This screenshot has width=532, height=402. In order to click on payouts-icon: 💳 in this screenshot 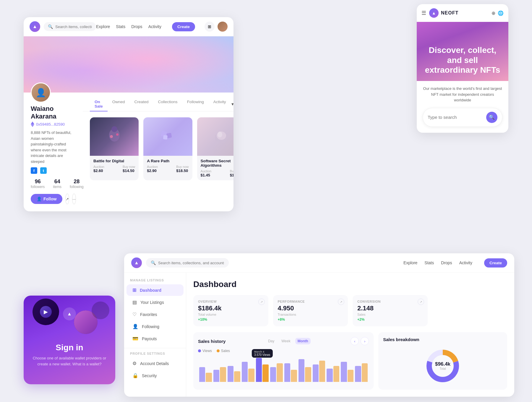, I will do `click(135, 339)`.